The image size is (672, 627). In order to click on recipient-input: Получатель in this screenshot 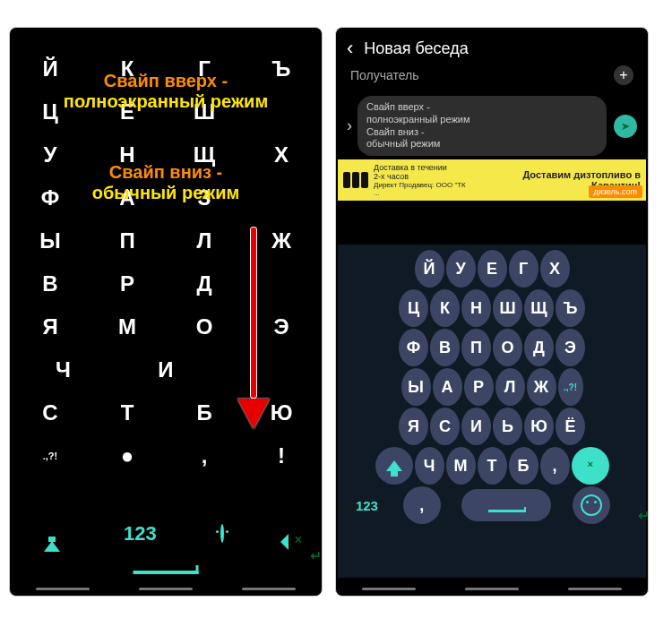, I will do `click(385, 75)`.